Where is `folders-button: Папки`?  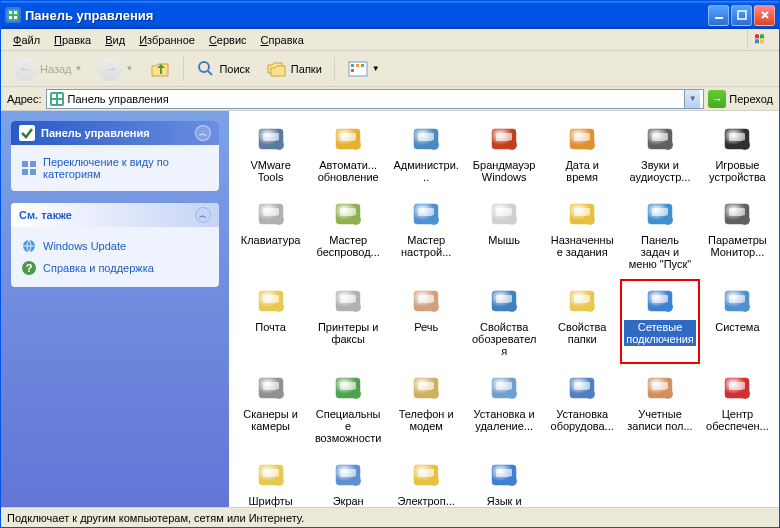
folders-button: Папки is located at coordinates (294, 69).